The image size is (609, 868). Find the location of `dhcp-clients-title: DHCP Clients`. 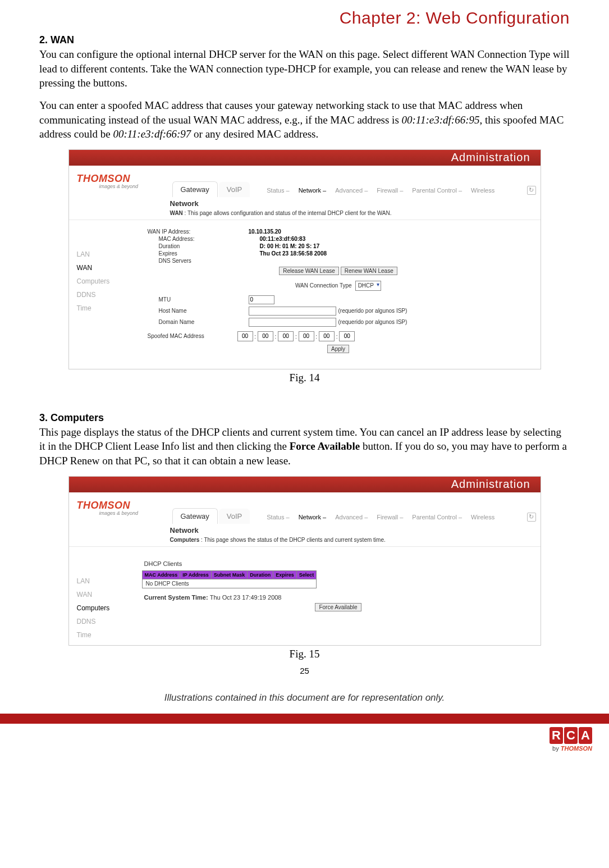

dhcp-clients-title: DHCP Clients is located at coordinates (338, 561).